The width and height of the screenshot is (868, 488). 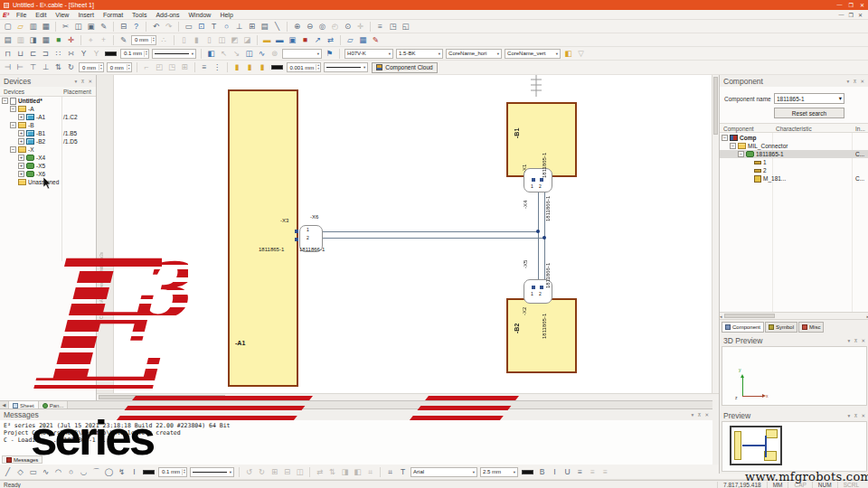 What do you see at coordinates (48, 141) in the screenshot?
I see `device-tree-item: +-B2/1.D5` at bounding box center [48, 141].